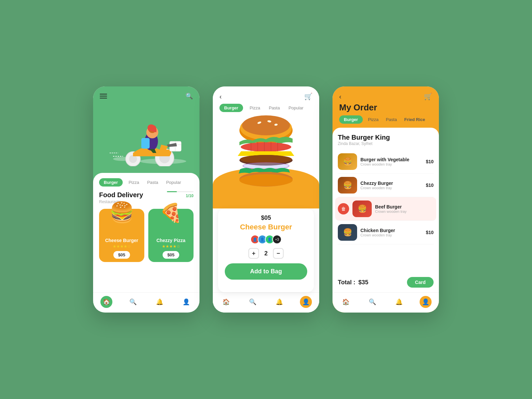 This screenshot has height=399, width=532. I want to click on tab-pasta: Pasta, so click(152, 182).